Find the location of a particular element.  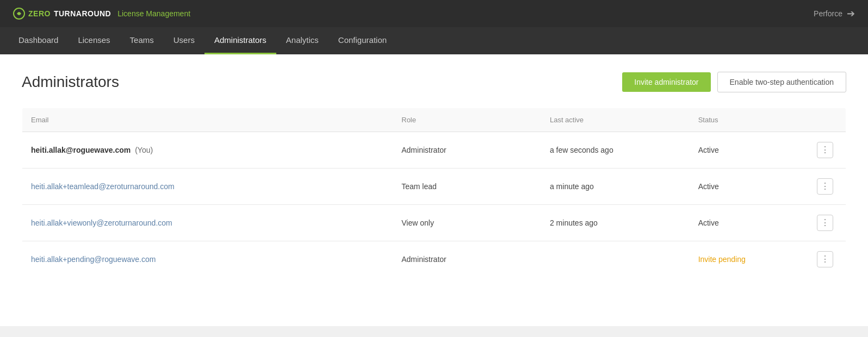

status-badge: Invite pending is located at coordinates (722, 259).